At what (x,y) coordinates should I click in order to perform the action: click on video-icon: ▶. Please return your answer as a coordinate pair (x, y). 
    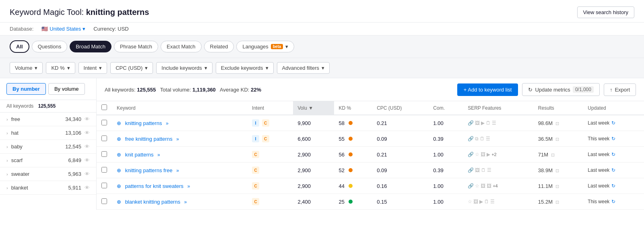
    Looking at the image, I should click on (489, 154).